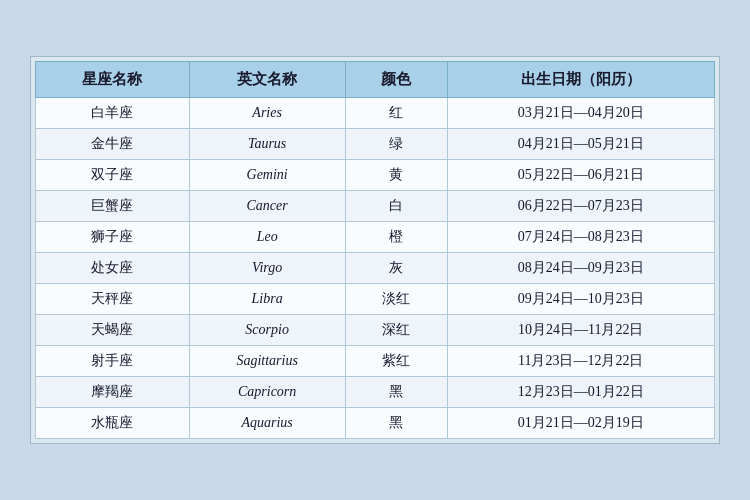 This screenshot has width=750, height=500. Describe the element at coordinates (267, 238) in the screenshot. I see `cell-english-name: Leo` at that location.